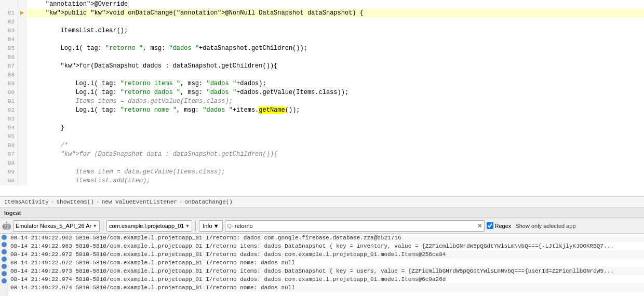 This screenshot has height=296, width=644. Describe the element at coordinates (336, 102) in the screenshot. I see `line-content: Items items = dados.getValue(Items.class…` at that location.